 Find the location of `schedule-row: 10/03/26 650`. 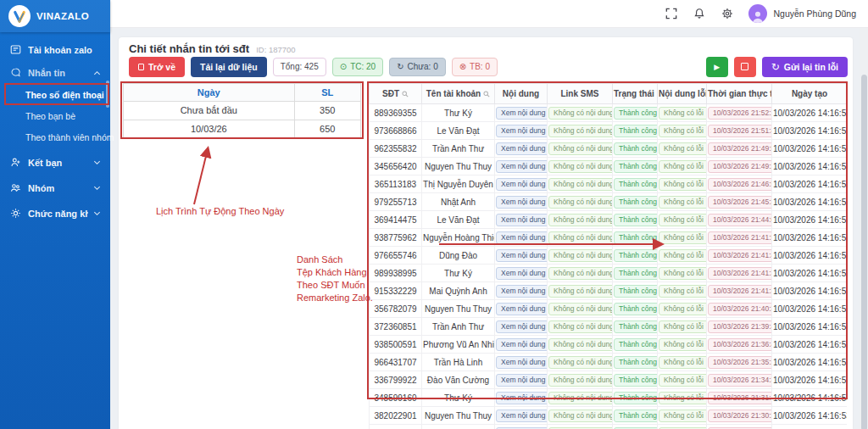

schedule-row: 10/03/26 650 is located at coordinates (242, 129).